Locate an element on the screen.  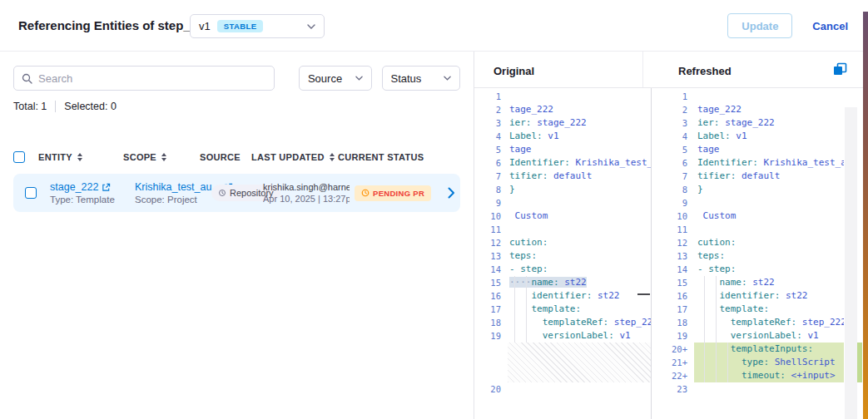
source-filter-dropdown: Source is located at coordinates (335, 78).